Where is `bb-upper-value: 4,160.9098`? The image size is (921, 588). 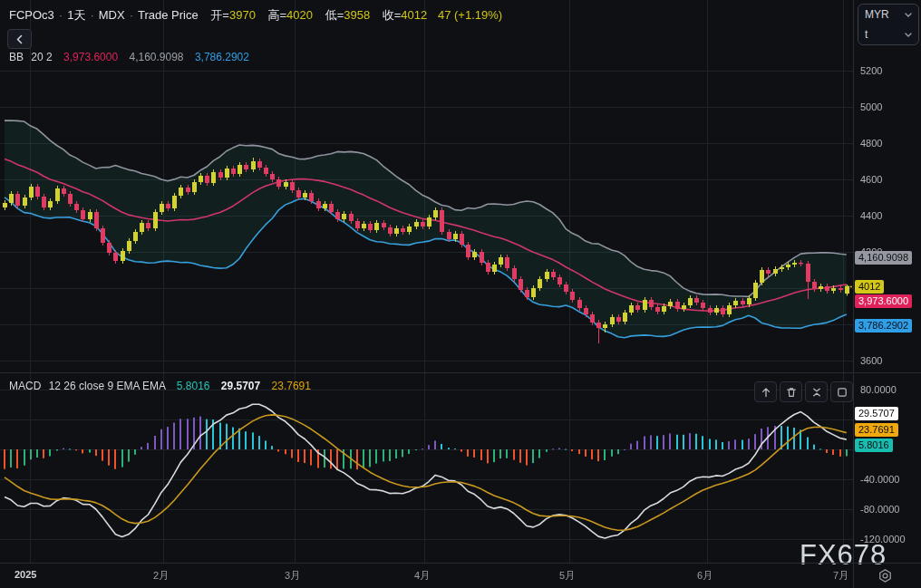 bb-upper-value: 4,160.9098 is located at coordinates (156, 57).